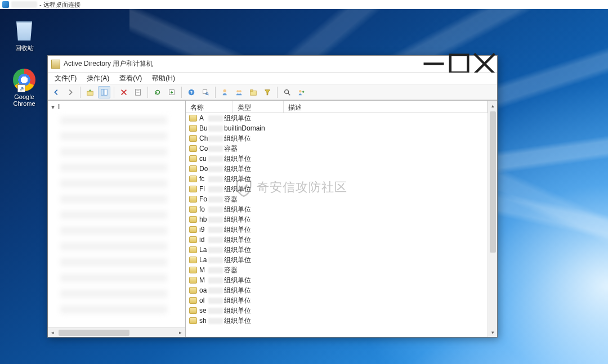  Describe the element at coordinates (225, 92) in the screenshot. I see `new-user-button` at that location.